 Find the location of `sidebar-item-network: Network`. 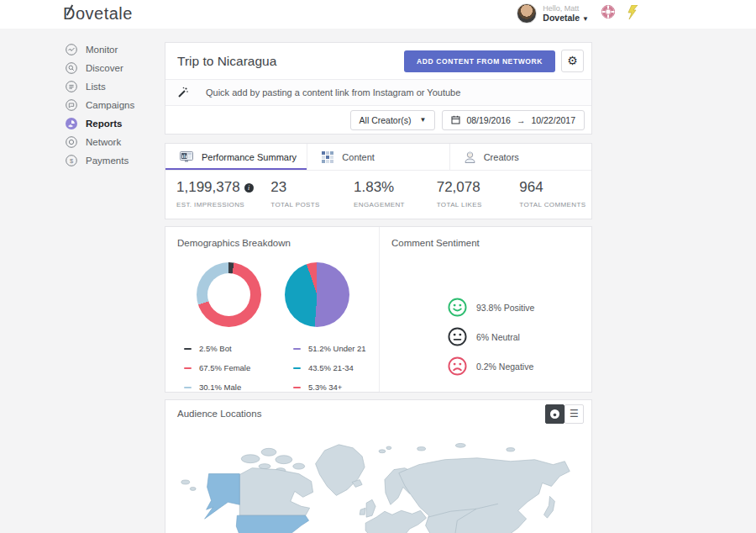

sidebar-item-network: Network is located at coordinates (82, 142).